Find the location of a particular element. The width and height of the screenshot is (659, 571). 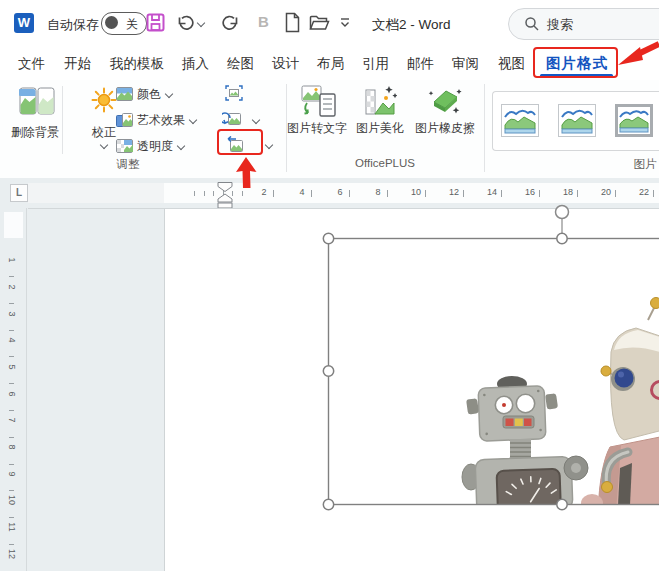

picture-to-text-label: 图片转文字 is located at coordinates (317, 128).